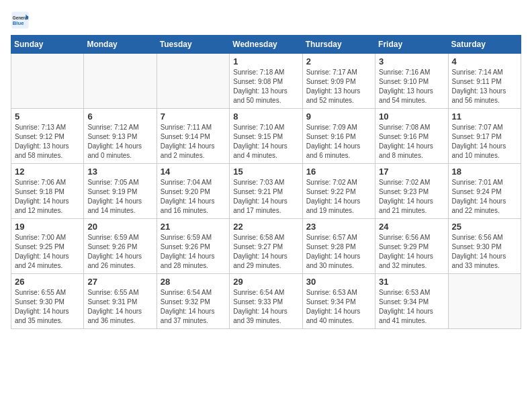  I want to click on day-number: 27, so click(120, 282).